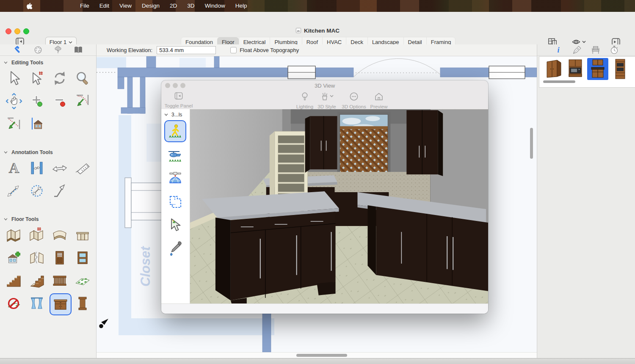 This screenshot has width=635, height=364. I want to click on library-item-microwave-cabinet, so click(576, 69).